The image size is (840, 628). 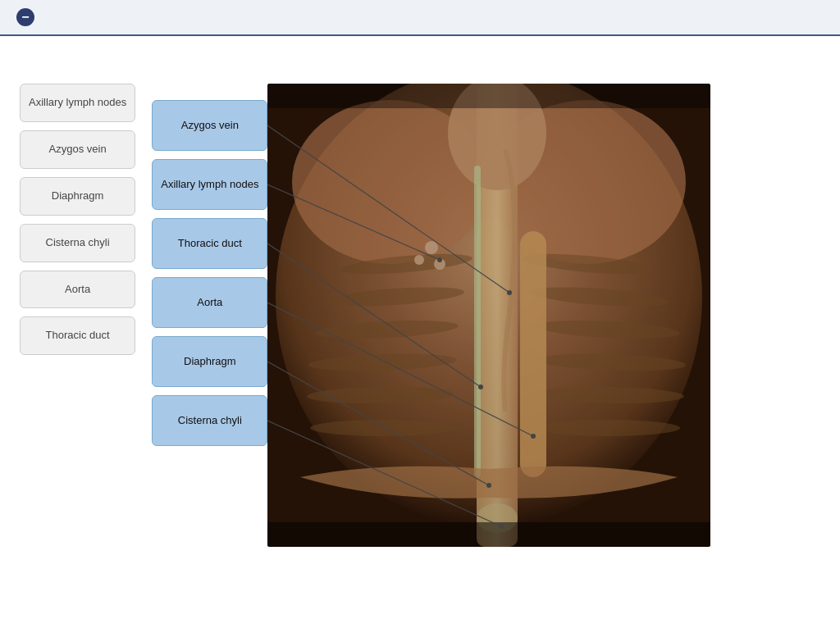 I want to click on info-icon: −, so click(x=25, y=17).